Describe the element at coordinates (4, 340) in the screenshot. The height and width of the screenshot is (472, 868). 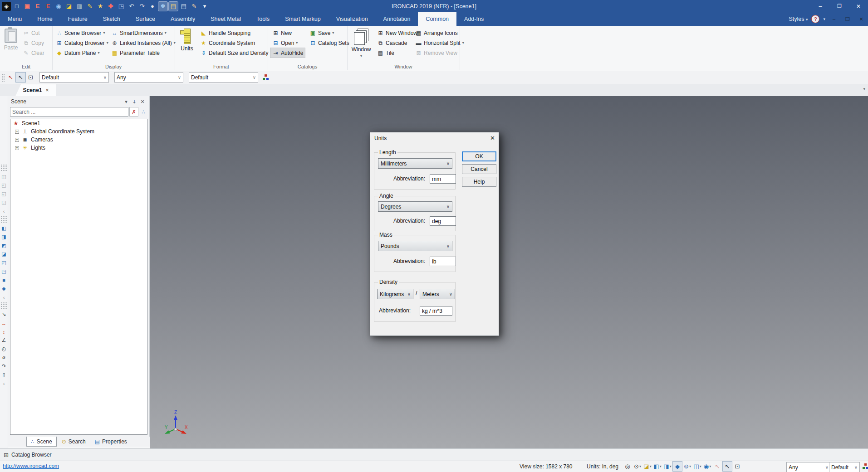
I see `angle-measure-icon: ∠` at that location.